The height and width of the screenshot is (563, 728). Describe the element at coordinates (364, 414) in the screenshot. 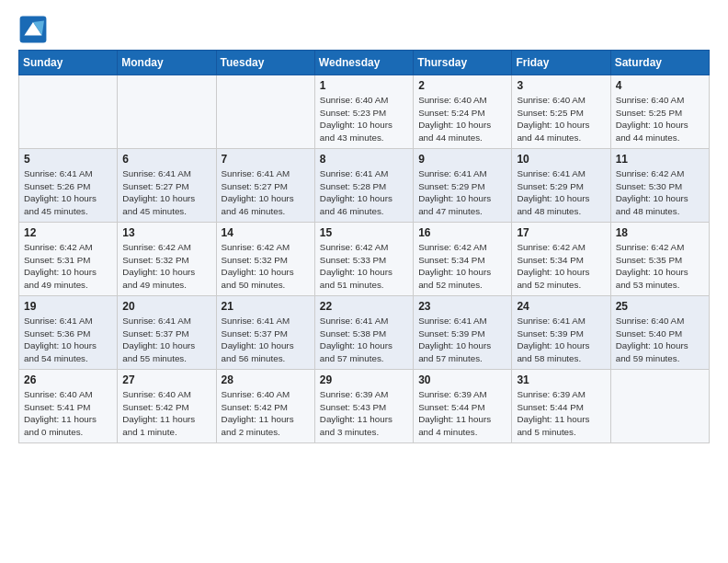

I see `day-info: Sunrise: 6:39 AM Sunset: 5:43 PM Dayligh…` at that location.